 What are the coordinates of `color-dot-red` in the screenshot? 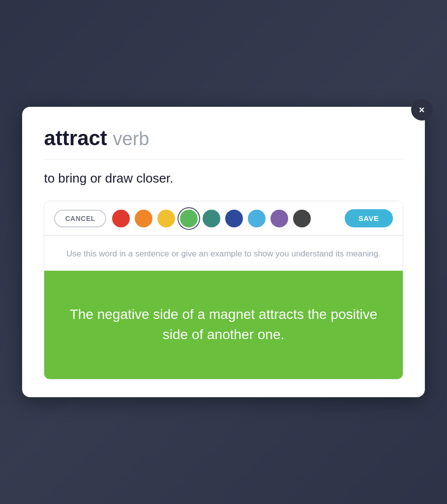 It's located at (121, 219).